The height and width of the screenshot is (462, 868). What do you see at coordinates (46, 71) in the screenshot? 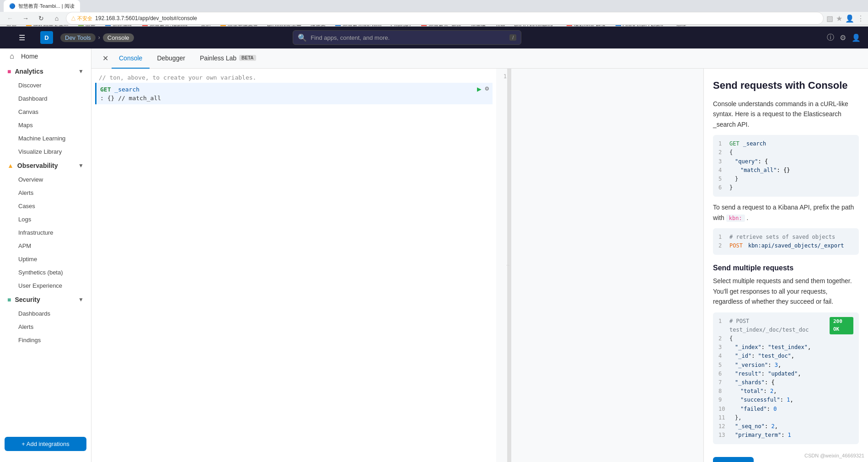
I see `analytics-section-header: ■ Analytics ▼` at bounding box center [46, 71].